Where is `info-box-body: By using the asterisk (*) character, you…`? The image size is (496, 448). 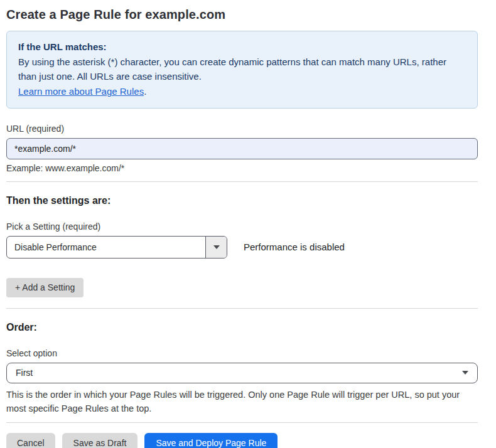 info-box-body: By using the asterisk (*) character, you… is located at coordinates (242, 69).